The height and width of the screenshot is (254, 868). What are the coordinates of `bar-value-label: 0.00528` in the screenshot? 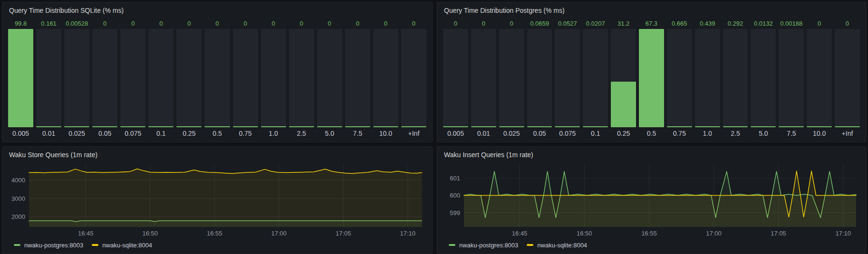 It's located at (77, 24).